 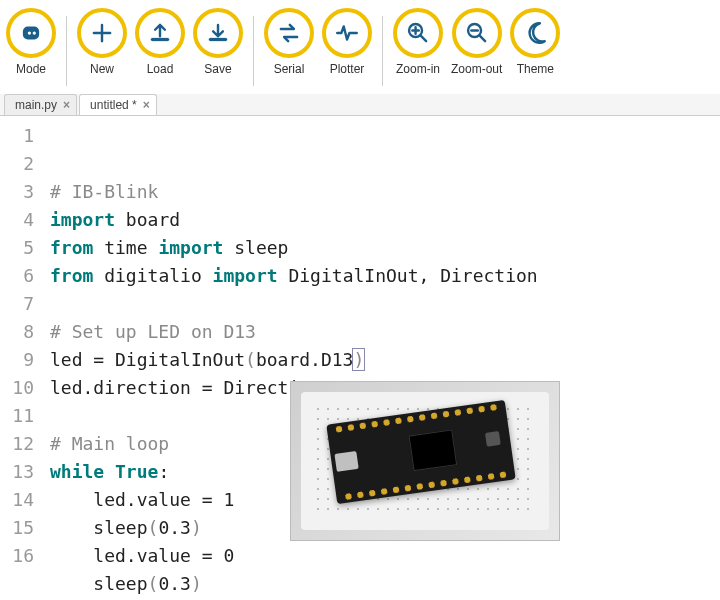 I want to click on code-line: from digitalio import DigitalInOut, Dire…, so click(x=294, y=276).